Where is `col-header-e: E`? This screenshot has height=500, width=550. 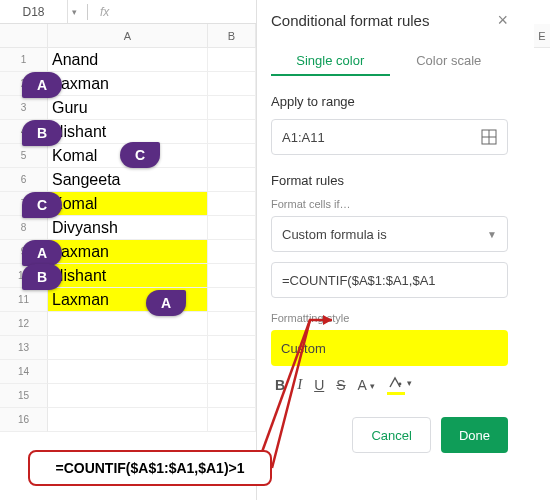 col-header-e: E is located at coordinates (542, 36).